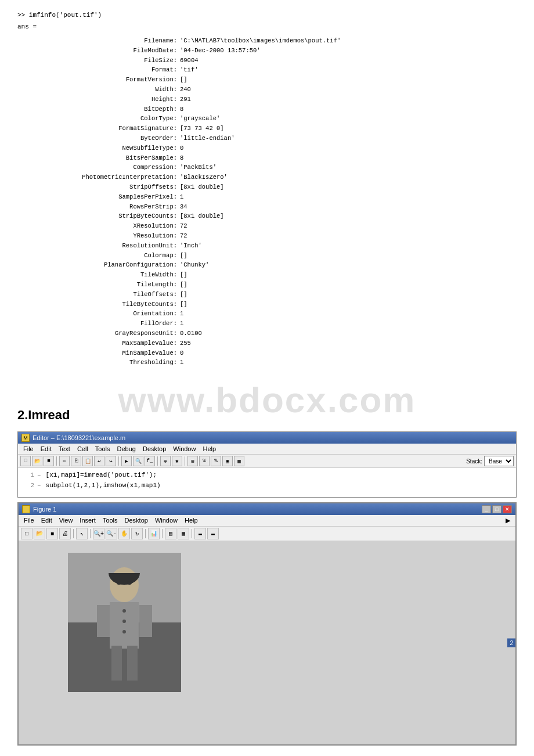 The height and width of the screenshot is (756, 534). Describe the element at coordinates (267, 402) in the screenshot. I see `watermark-section: www.bdocx.com 2.Imread` at that location.